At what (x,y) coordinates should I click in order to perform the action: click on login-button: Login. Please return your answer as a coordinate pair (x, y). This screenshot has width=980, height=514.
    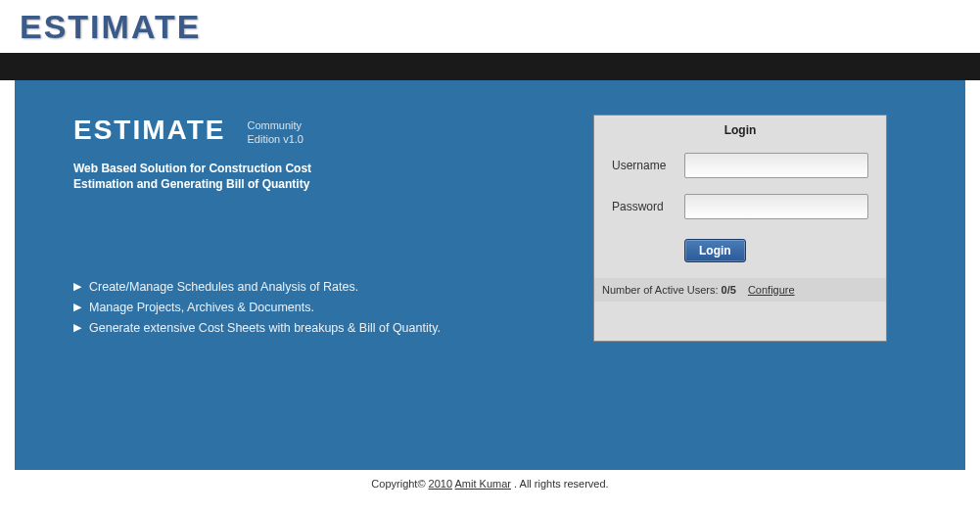
    Looking at the image, I should click on (715, 251).